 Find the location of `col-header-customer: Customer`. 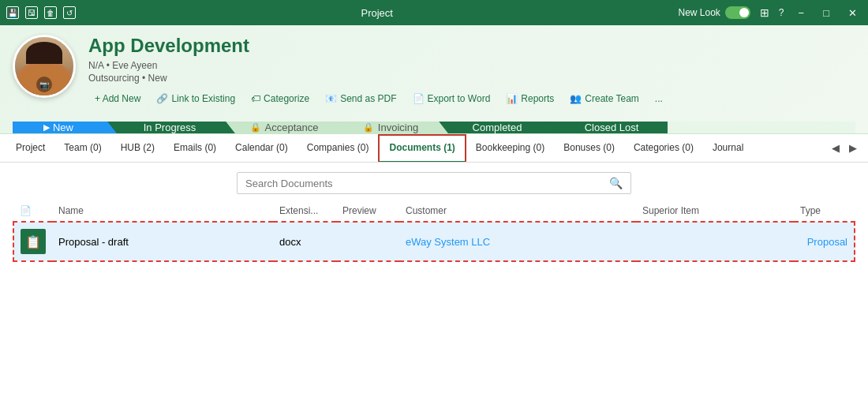

col-header-customer: Customer is located at coordinates (518, 211).